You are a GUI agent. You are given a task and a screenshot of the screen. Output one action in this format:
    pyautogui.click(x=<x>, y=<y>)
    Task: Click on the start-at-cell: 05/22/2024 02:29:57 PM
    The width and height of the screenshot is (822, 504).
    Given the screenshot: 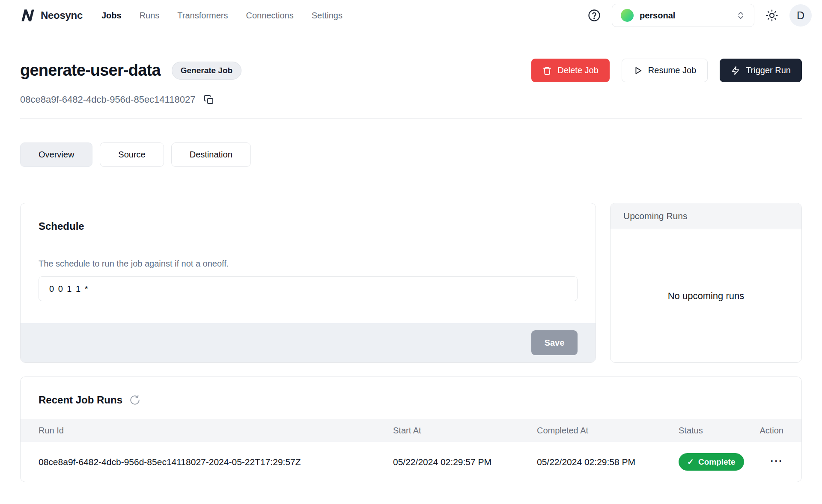 What is the action you would take?
    pyautogui.click(x=465, y=462)
    